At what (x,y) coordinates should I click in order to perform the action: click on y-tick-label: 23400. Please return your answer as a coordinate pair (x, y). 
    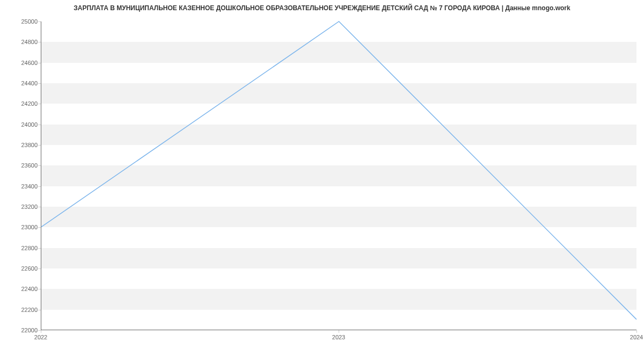
    Looking at the image, I should click on (21, 186).